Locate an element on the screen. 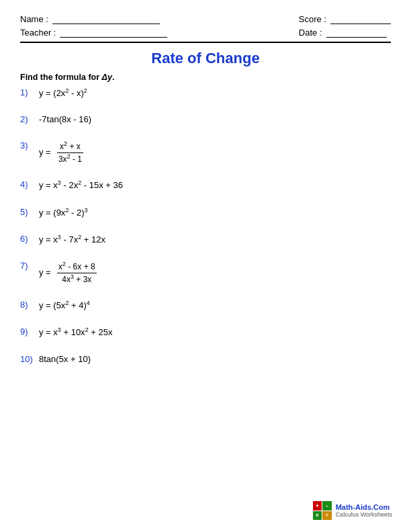  brand-name: Math-Aids.Com is located at coordinates (363, 507).